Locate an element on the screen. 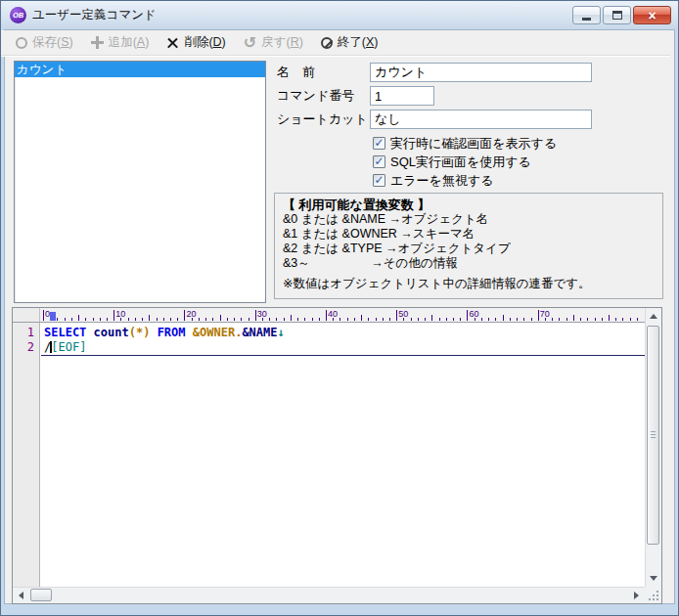 This screenshot has height=616, width=679. toolbar-label: 保存(S) is located at coordinates (53, 43).